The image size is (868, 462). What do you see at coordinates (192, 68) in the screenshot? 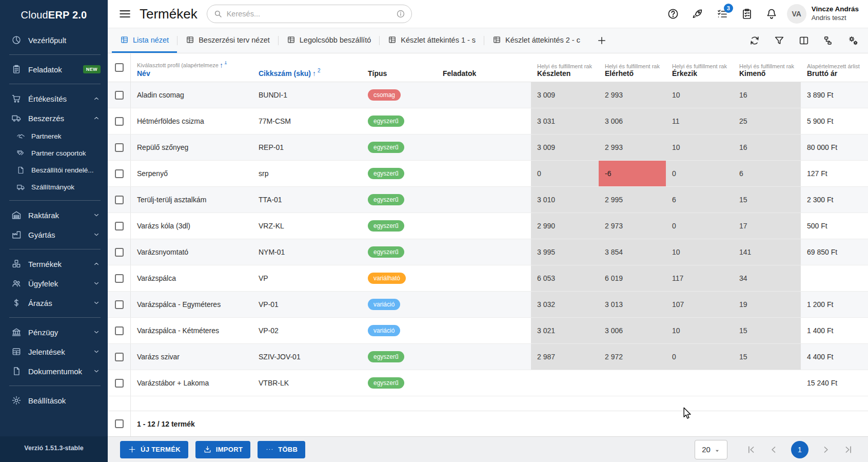
I see `column-header-name: Kiválasztott profil (alapértelmeze↑1Név` at bounding box center [192, 68].